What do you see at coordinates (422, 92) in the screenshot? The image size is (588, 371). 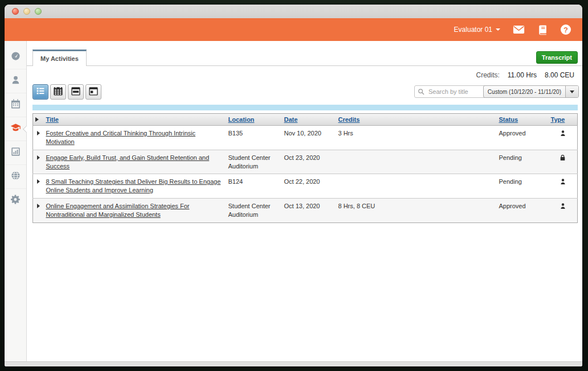 I see `search-icon` at bounding box center [422, 92].